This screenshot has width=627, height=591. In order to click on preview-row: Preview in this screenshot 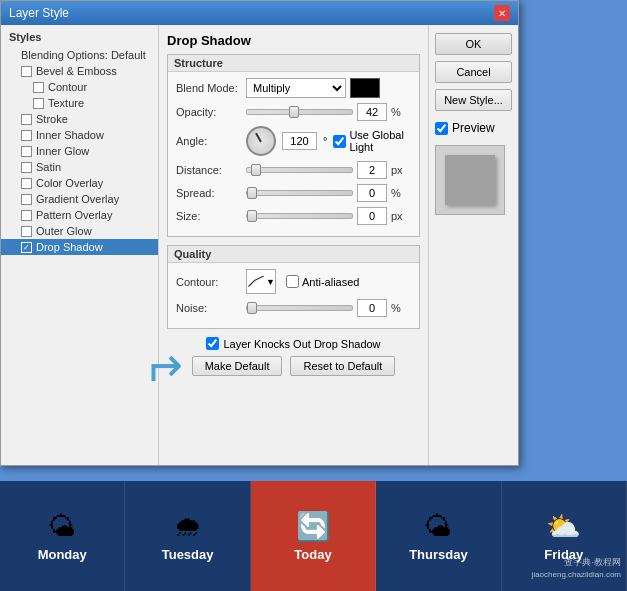, I will do `click(474, 128)`.